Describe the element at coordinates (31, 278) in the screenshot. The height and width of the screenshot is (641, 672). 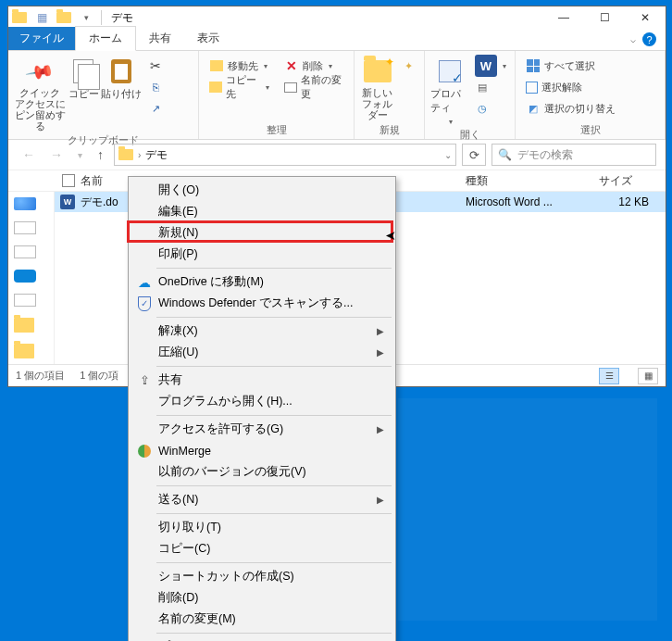
I see `nav-tree` at that location.